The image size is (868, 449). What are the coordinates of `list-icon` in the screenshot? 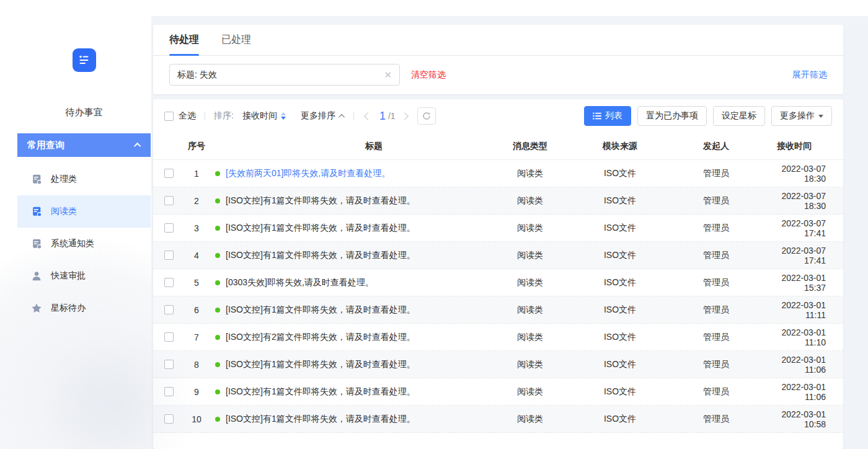 It's located at (597, 116).